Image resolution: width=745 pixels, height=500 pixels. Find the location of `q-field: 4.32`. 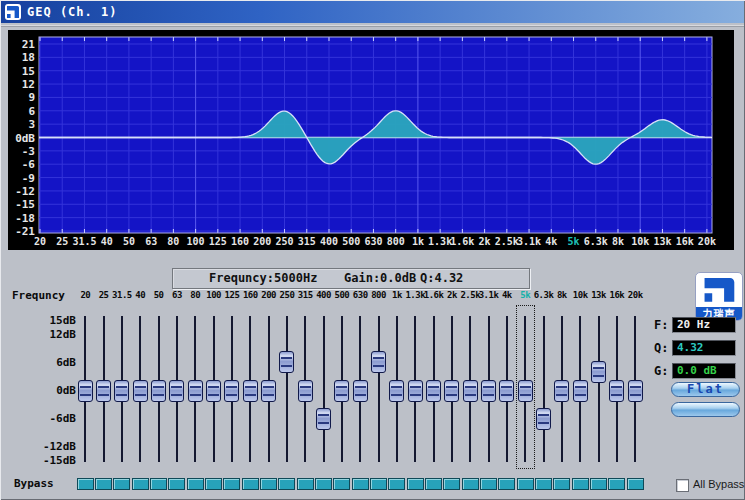

q-field: 4.32 is located at coordinates (704, 348).